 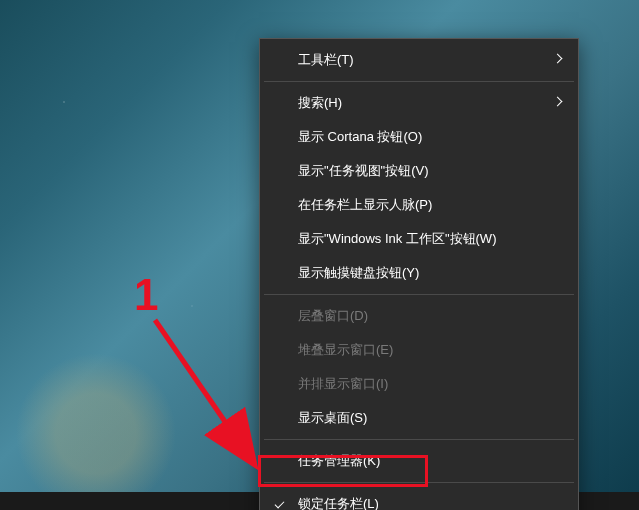 I want to click on menu-toolbars-label: 工具栏(T), so click(x=326, y=60).